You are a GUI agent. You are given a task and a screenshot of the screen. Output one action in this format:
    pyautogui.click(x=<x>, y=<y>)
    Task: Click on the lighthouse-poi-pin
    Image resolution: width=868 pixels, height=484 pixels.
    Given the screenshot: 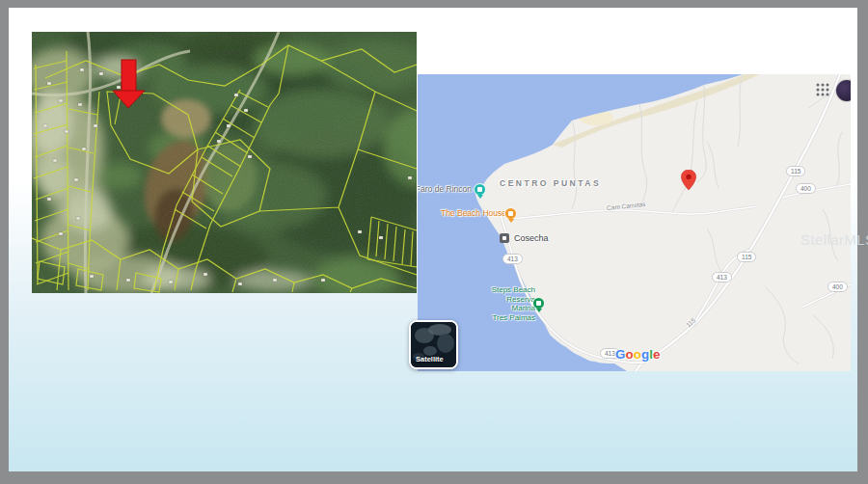 What is the action you would take?
    pyautogui.click(x=480, y=191)
    